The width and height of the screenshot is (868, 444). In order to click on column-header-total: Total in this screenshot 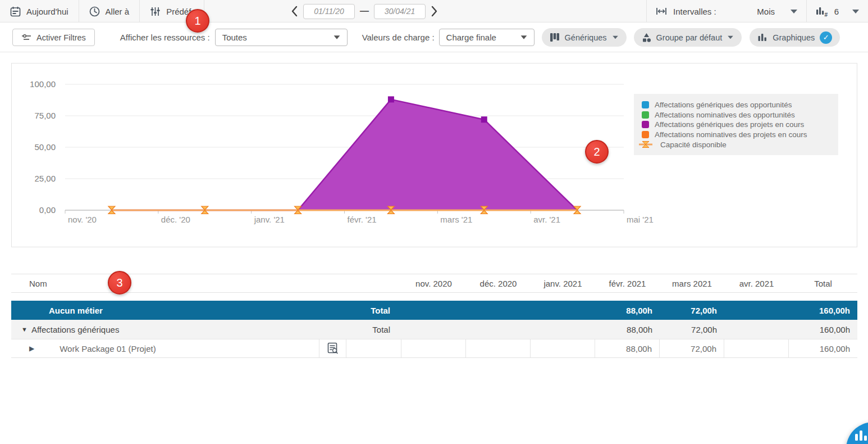, I will do `click(823, 283)`.